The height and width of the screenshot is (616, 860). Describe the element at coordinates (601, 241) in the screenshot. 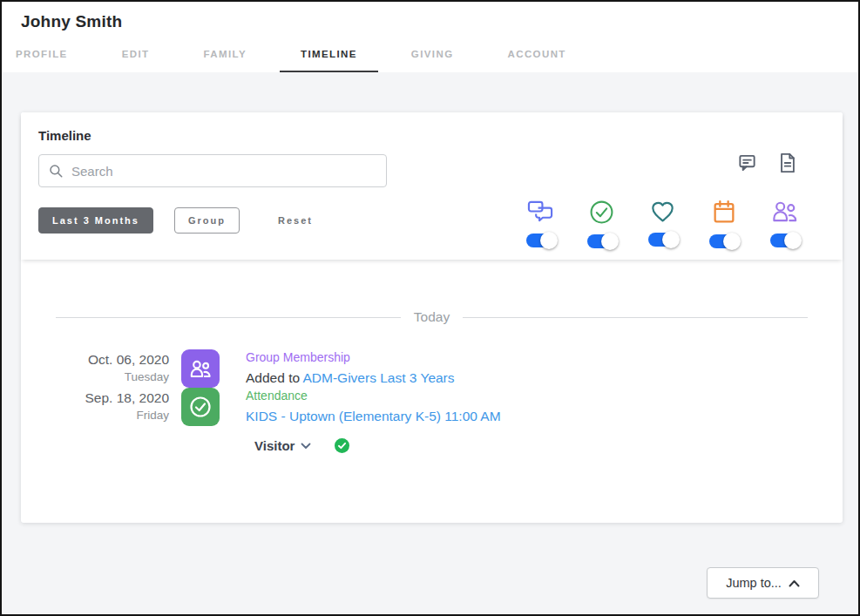

I see `attendance-toggle` at that location.